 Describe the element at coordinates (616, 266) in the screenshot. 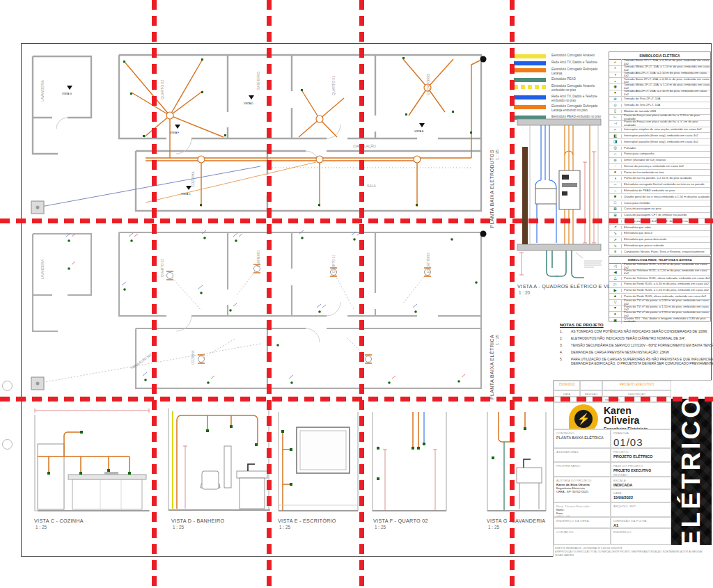

I see `symbol-glyph: ◁` at that location.